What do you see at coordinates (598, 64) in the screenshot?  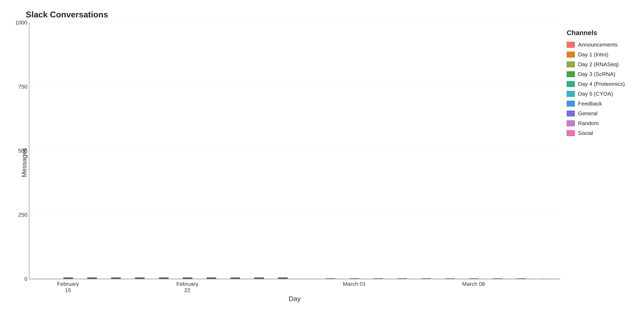 I see `legend-label: Day 2 (RNASeq)` at bounding box center [598, 64].